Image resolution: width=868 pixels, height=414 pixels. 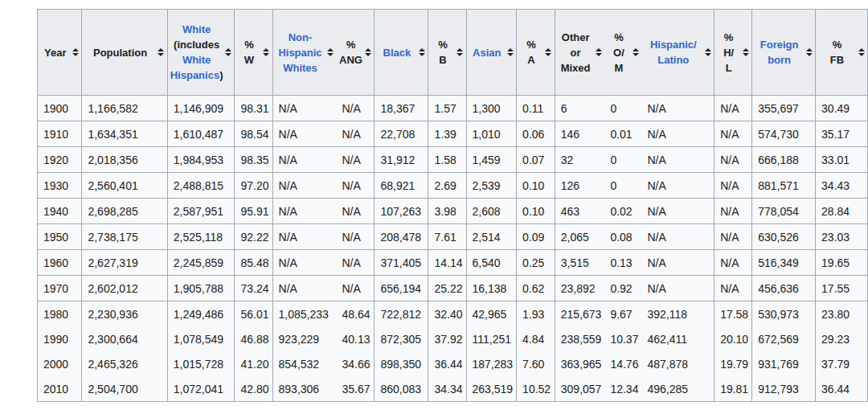 What do you see at coordinates (674, 45) in the screenshot?
I see `column-header-link: Hispanic/` at bounding box center [674, 45].